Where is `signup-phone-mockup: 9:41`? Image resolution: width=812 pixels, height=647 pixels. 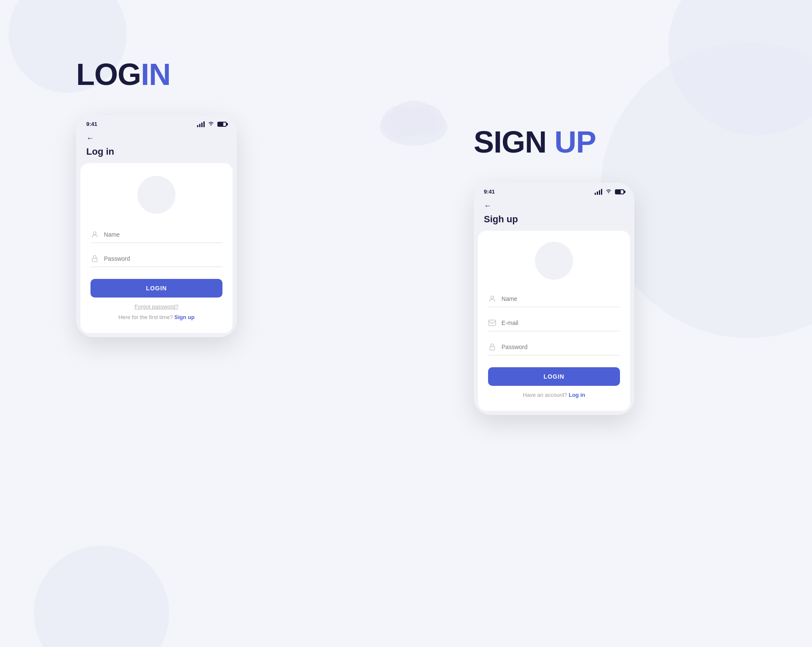
signup-phone-mockup: 9:41 is located at coordinates (554, 299).